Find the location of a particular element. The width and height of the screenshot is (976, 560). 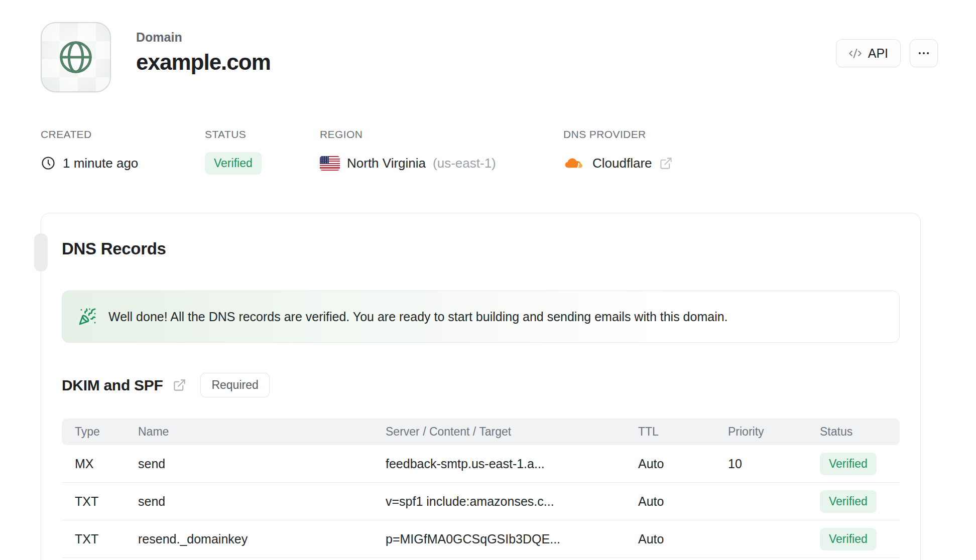

status-badge: Verified is located at coordinates (233, 164).